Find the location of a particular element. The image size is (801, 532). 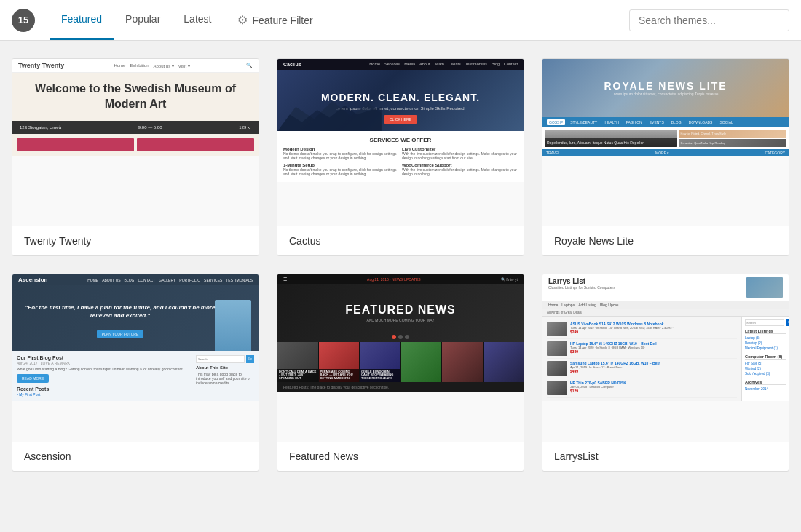

theme-preview-twenty-twenty: Twenty Twenty HomeExhibitionAbout us ▾Vi… is located at coordinates (135, 143).